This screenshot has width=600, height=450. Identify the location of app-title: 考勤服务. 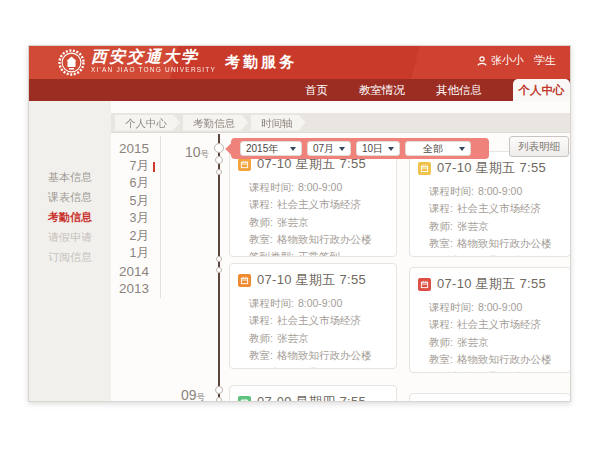
(261, 62).